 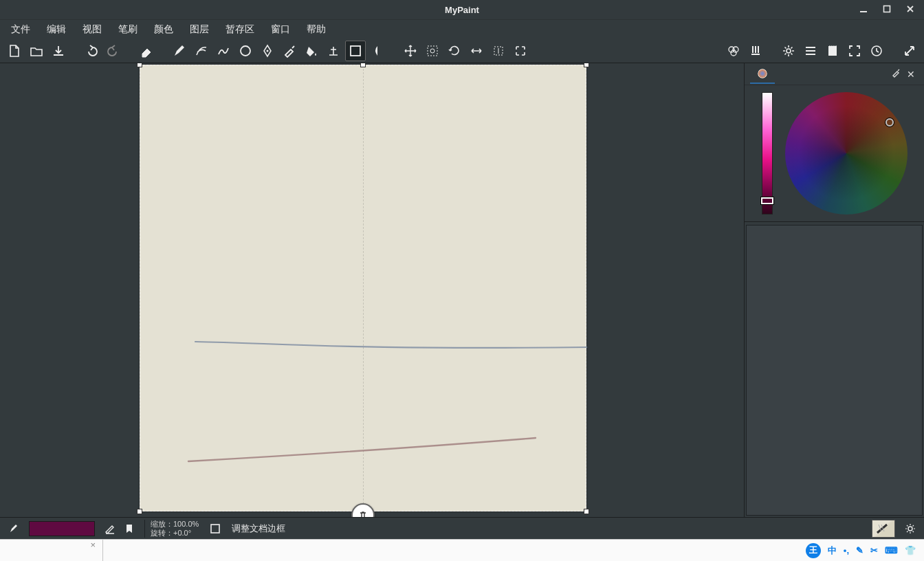 What do you see at coordinates (215, 529) in the screenshot?
I see `status-frame-icon` at bounding box center [215, 529].